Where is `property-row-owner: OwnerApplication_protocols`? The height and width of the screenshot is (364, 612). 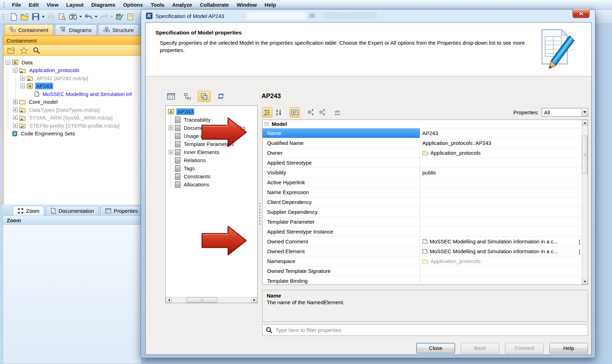 property-row-owner: OwnerApplication_protocols is located at coordinates (422, 153).